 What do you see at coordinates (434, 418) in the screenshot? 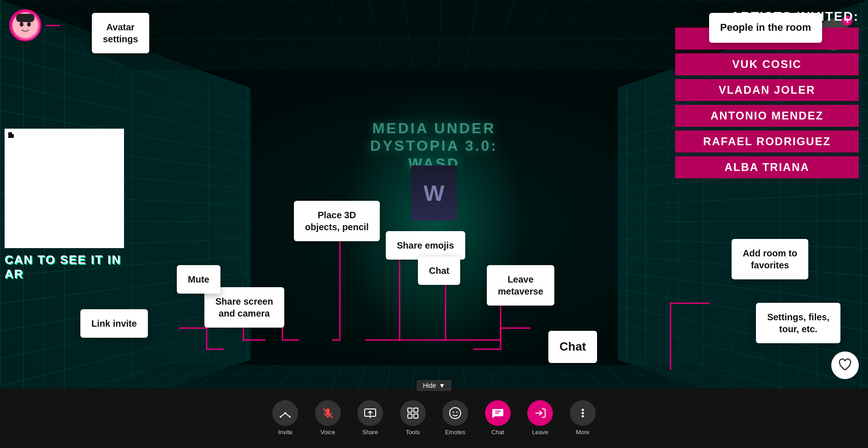
I see `toolbar: Hide ▼ Invite` at bounding box center [434, 418].